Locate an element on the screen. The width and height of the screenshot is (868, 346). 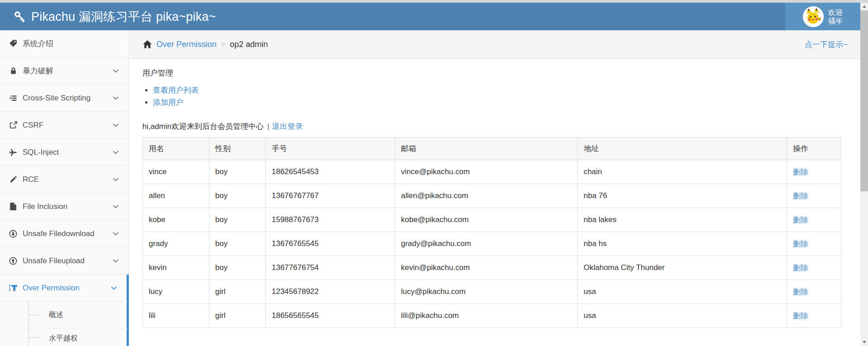
sidebar-item-unsafe-fileupload: Unsafe Fileupload is located at coordinates (64, 261).